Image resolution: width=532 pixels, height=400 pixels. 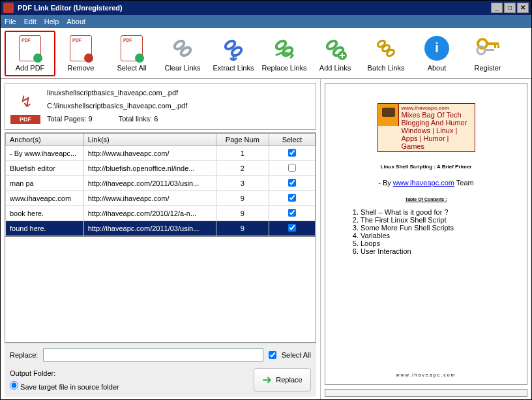 I want to click on maximize-button: □, so click(x=510, y=8).